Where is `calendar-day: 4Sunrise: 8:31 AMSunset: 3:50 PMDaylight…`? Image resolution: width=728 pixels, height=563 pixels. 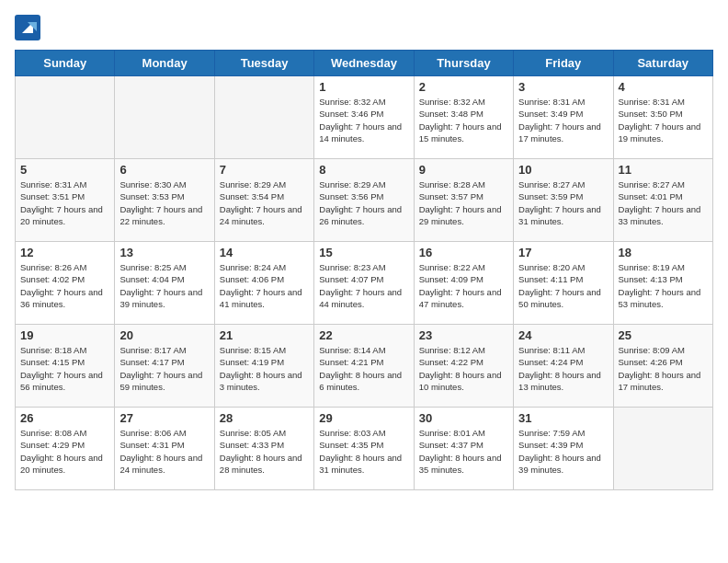 calendar-day: 4Sunrise: 8:31 AMSunset: 3:50 PMDaylight… is located at coordinates (663, 118).